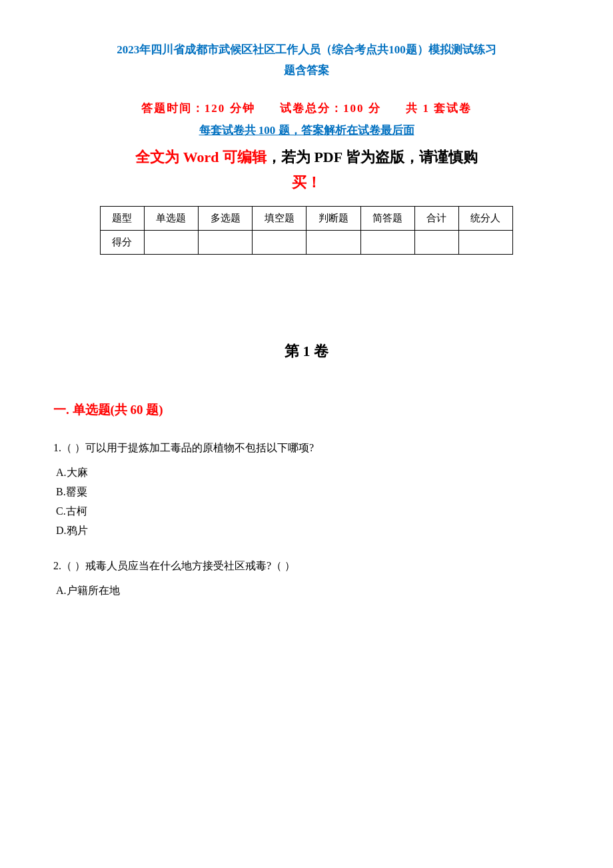 This screenshot has width=613, height=868. What do you see at coordinates (306, 183) in the screenshot?
I see `word-notice-line2: 买！` at bounding box center [306, 183].